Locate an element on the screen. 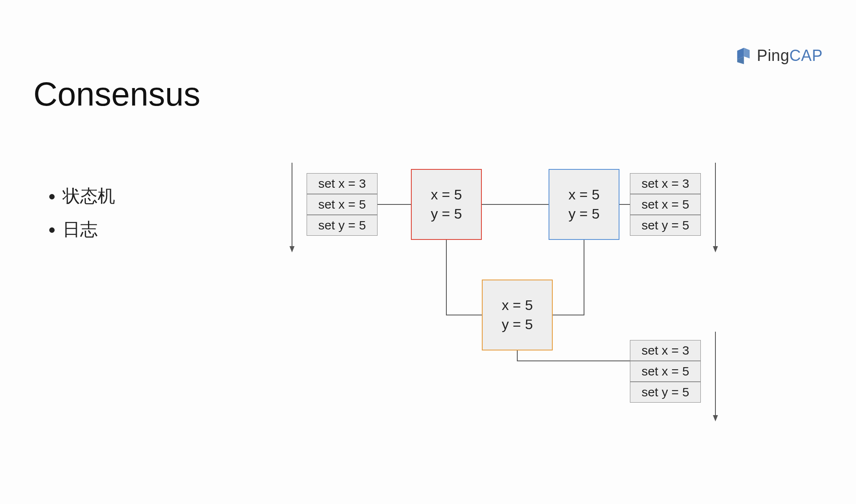 The width and height of the screenshot is (856, 504). state-node-blue: x = 5 y = 5 is located at coordinates (584, 204).